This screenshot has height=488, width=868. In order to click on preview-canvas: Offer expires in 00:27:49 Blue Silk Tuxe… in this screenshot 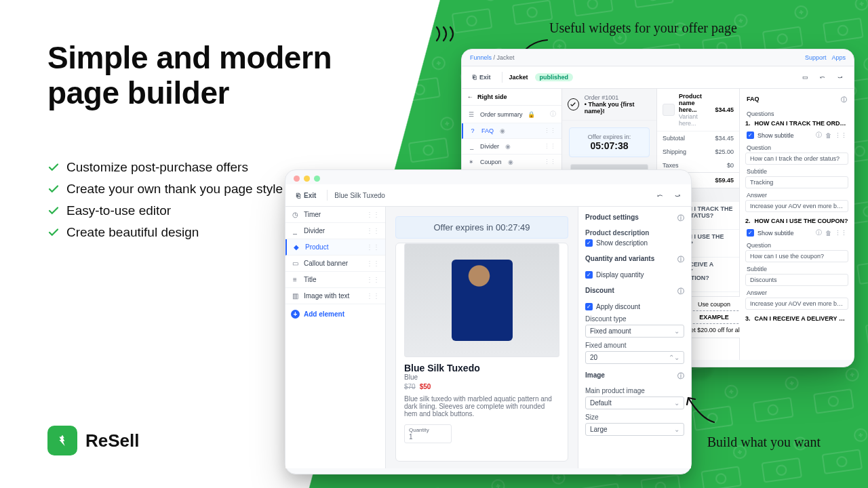, I will do `click(482, 338)`.